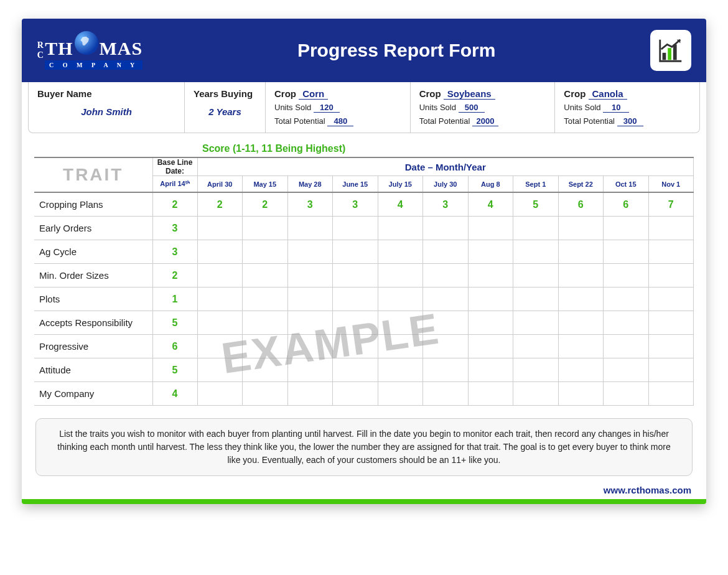 The height and width of the screenshot is (575, 728). Describe the element at coordinates (58, 49) in the screenshot. I see `logo-th: TH` at that location.